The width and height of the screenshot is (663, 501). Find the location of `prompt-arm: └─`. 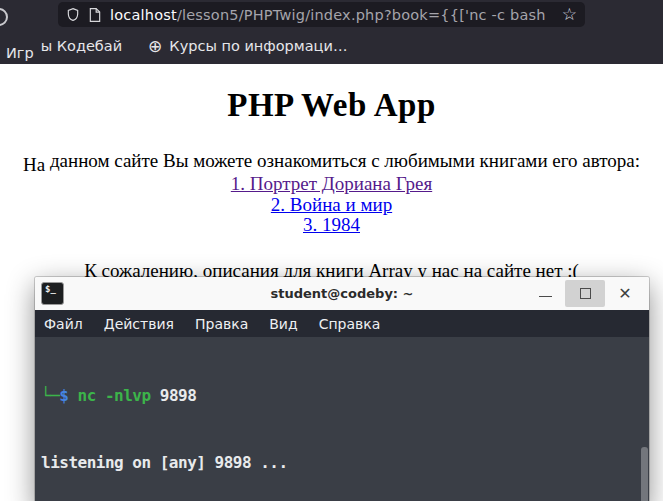

prompt-arm: └─ is located at coordinates (50, 396).